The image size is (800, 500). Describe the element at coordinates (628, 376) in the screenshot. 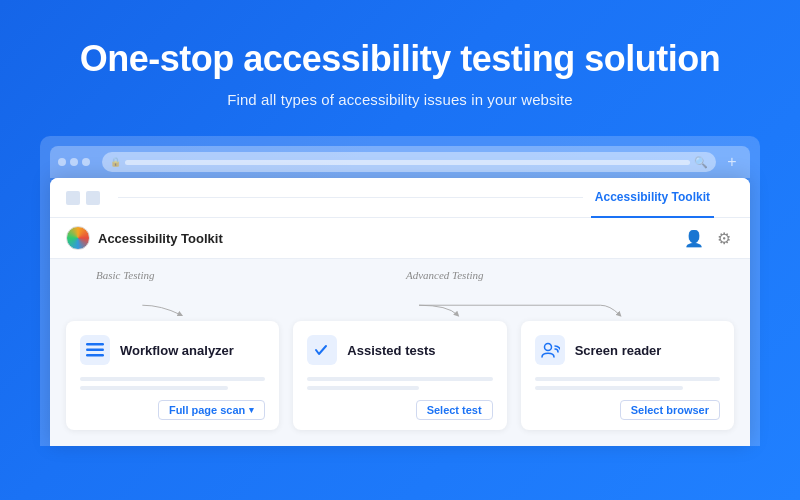

I see `screen-reader-card: Screen reader Select browser` at that location.